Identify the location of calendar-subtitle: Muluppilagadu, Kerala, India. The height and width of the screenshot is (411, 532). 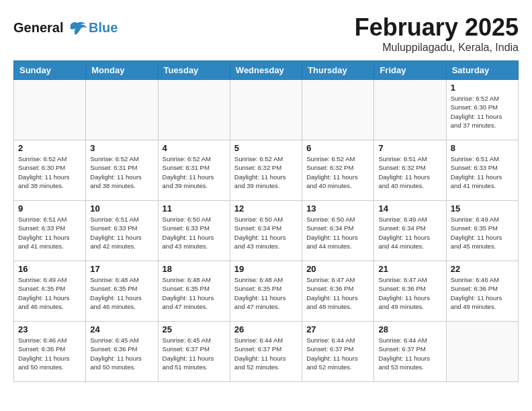
(437, 48).